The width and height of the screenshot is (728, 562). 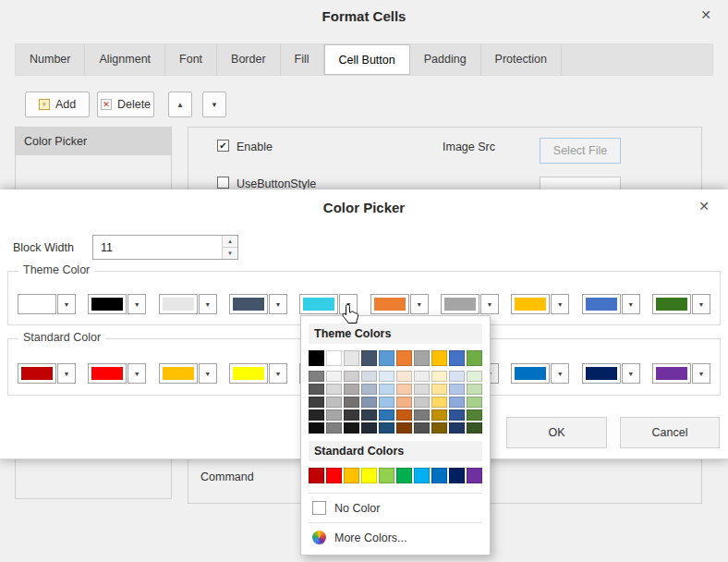 What do you see at coordinates (157, 248) in the screenshot?
I see `block-width-input` at bounding box center [157, 248].